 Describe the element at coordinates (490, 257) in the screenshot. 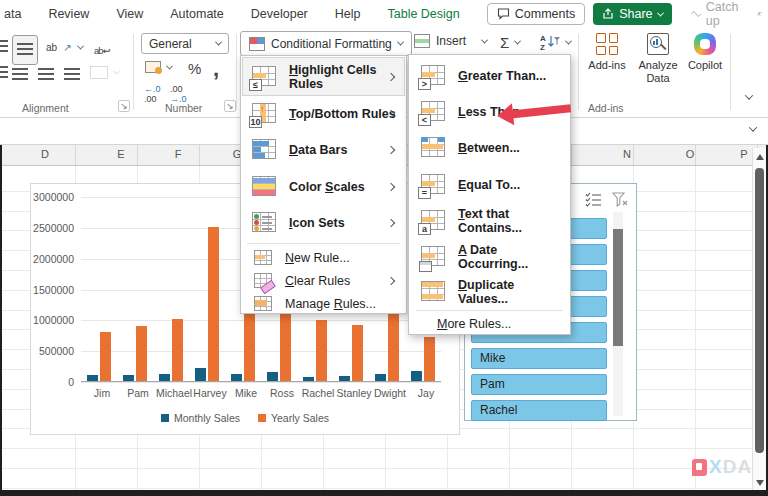

I see `menu-item-a-date-occurring: A Date Occurring...` at that location.